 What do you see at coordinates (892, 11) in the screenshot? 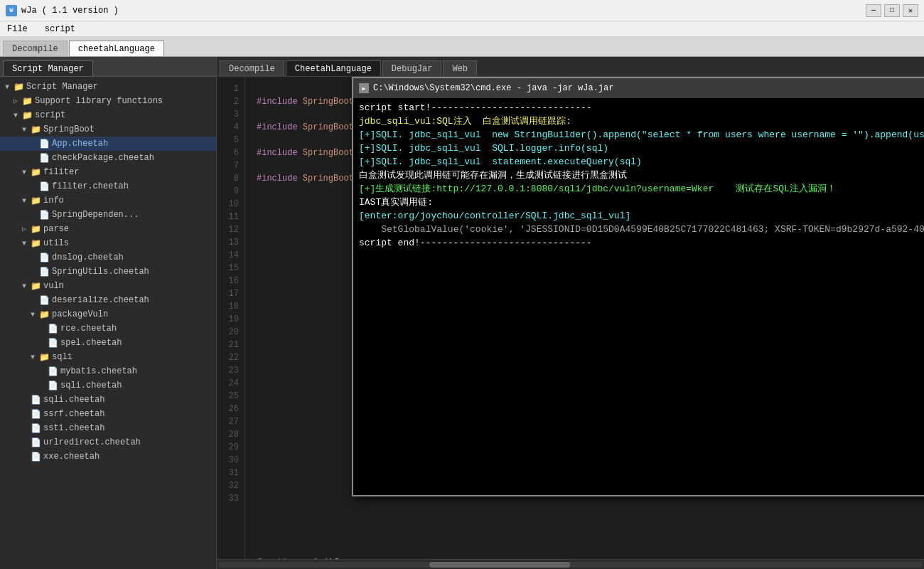
I see `maximize-button: □` at bounding box center [892, 11].